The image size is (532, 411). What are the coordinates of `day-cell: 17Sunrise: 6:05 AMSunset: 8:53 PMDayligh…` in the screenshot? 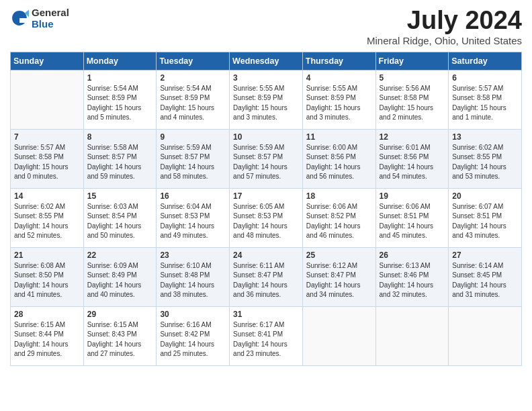 It's located at (266, 218).